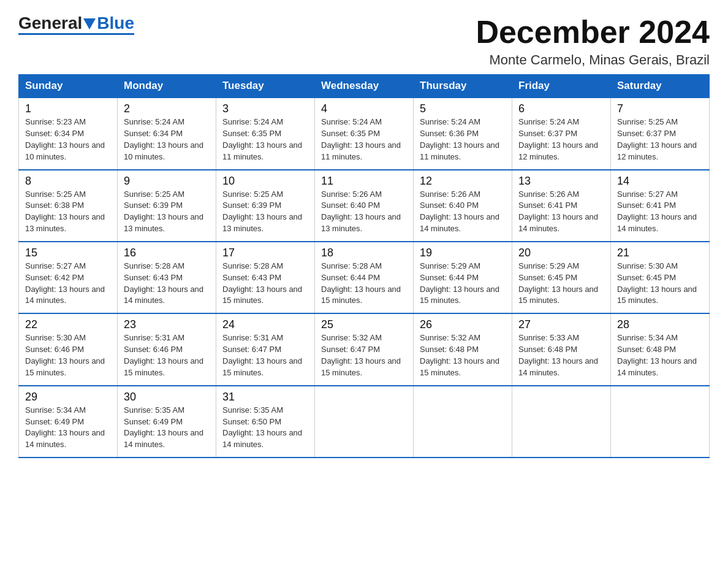 This screenshot has height=563, width=728. Describe the element at coordinates (561, 134) in the screenshot. I see `calendar-day-cell: 6Sunrise: 5:24 AMSunset: 6:37 PMDaylight…` at that location.